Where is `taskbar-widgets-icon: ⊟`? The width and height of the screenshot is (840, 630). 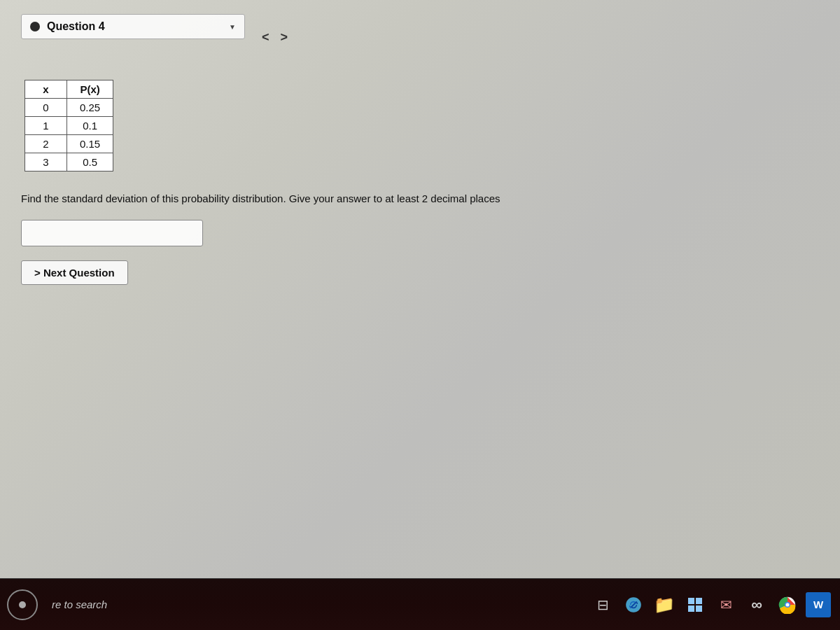 taskbar-widgets-icon: ⊟ is located at coordinates (603, 605).